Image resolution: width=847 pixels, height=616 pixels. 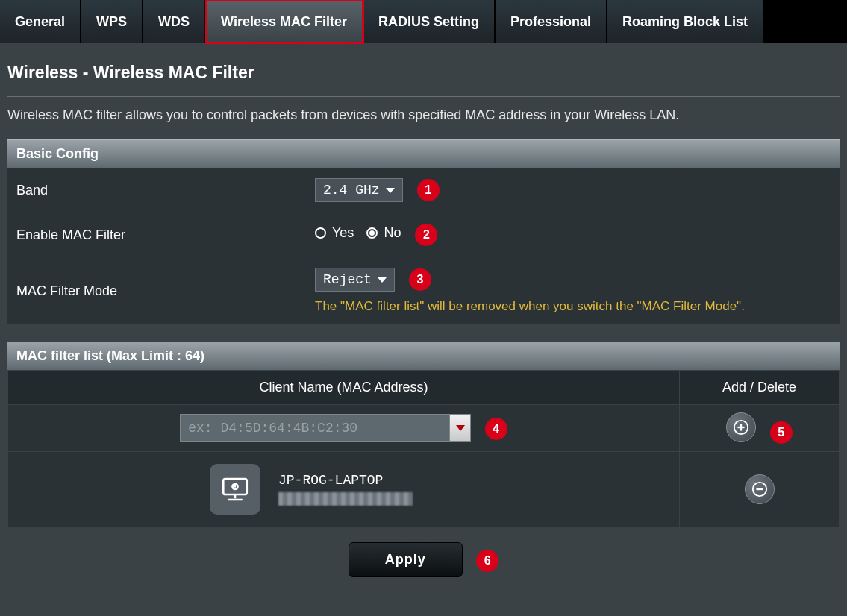 What do you see at coordinates (235, 489) in the screenshot?
I see `monitor-icon` at bounding box center [235, 489].